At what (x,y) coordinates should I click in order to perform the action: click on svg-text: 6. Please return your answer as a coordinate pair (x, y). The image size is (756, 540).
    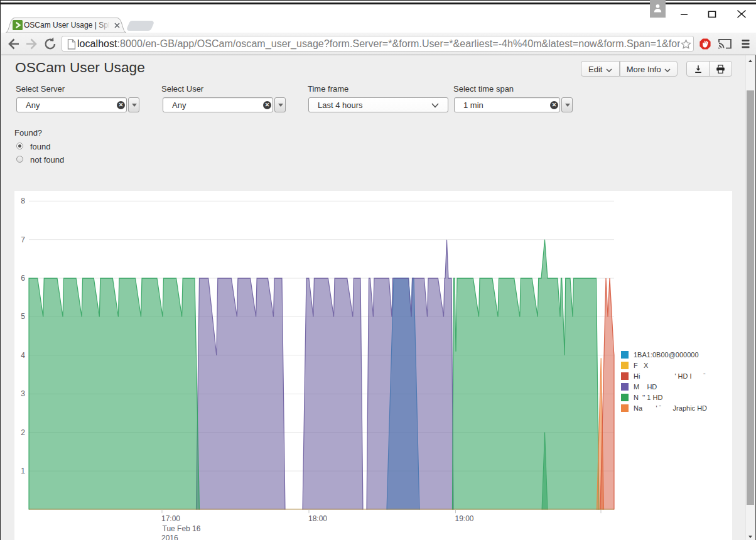
    Looking at the image, I should click on (23, 278).